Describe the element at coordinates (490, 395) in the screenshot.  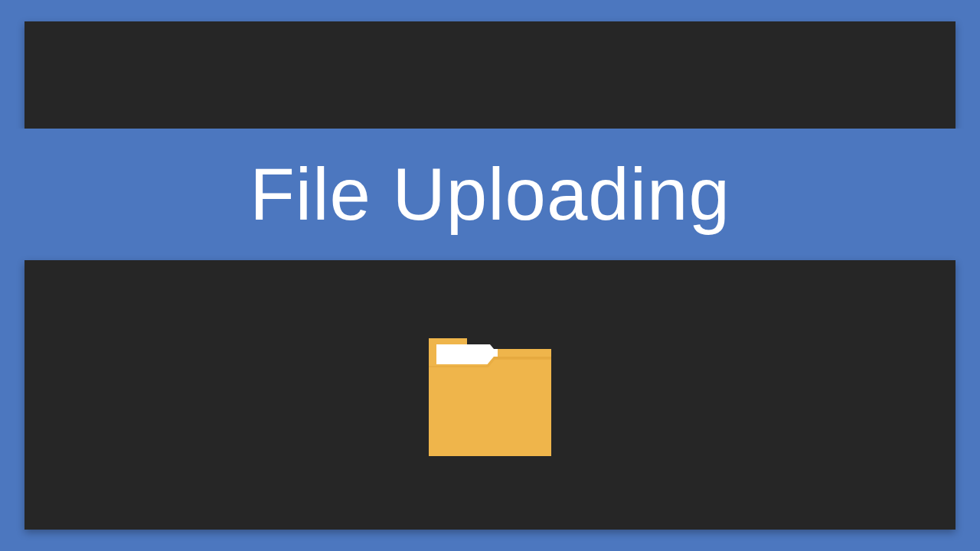
I see `folder-with-paper-icon` at that location.